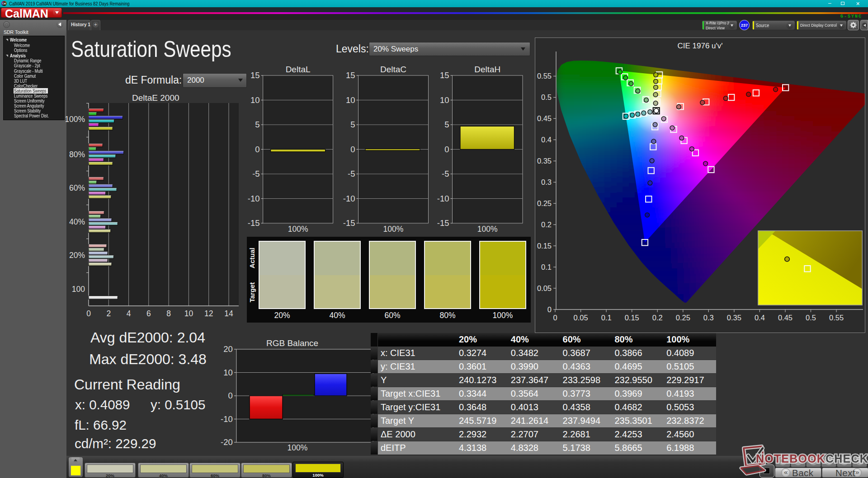 This screenshot has height=478, width=868. What do you see at coordinates (227, 442) in the screenshot?
I see `svg-text: -20` at bounding box center [227, 442].